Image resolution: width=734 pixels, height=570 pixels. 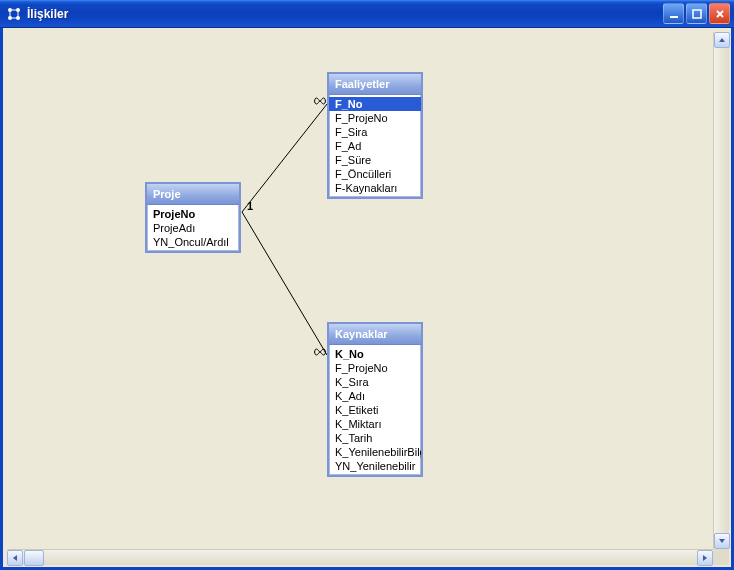 What do you see at coordinates (375, 396) in the screenshot?
I see `table-row: K_Adı` at bounding box center [375, 396].